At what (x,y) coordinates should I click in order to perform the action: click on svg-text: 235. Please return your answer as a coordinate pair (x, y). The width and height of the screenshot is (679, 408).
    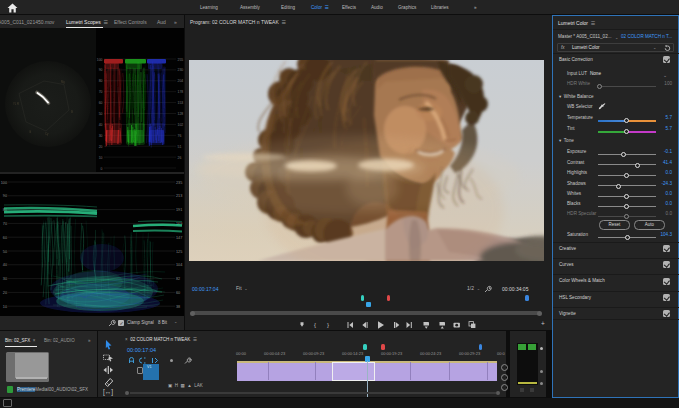
    Looking at the image, I should click on (179, 183).